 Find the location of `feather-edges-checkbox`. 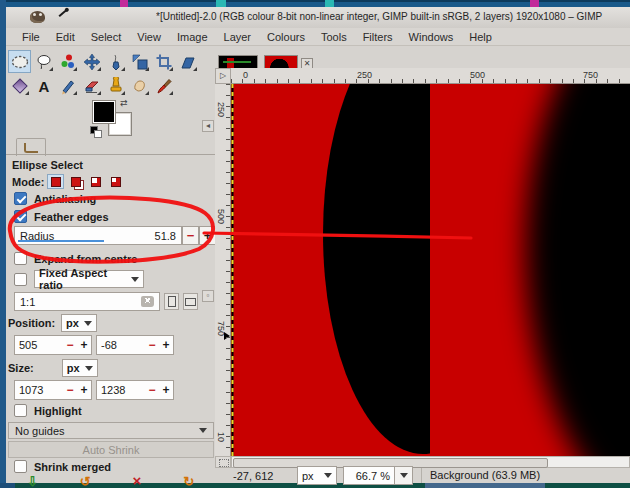

feather-edges-checkbox is located at coordinates (20, 216).